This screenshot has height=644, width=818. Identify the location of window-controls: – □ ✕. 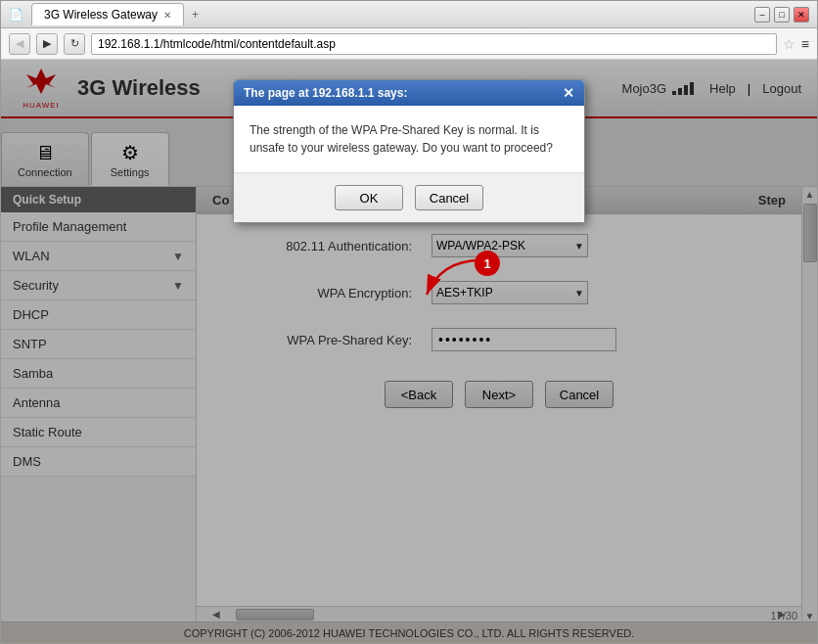
(782, 15).